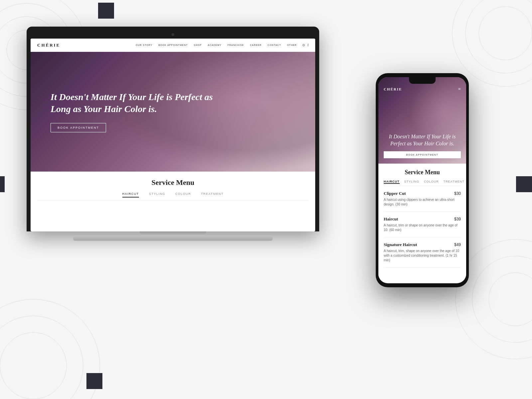 The width and height of the screenshot is (532, 399). Describe the element at coordinates (173, 112) in the screenshot. I see `laptop-hero-content: It Doesn't Matter If Your Life is Perfec…` at that location.